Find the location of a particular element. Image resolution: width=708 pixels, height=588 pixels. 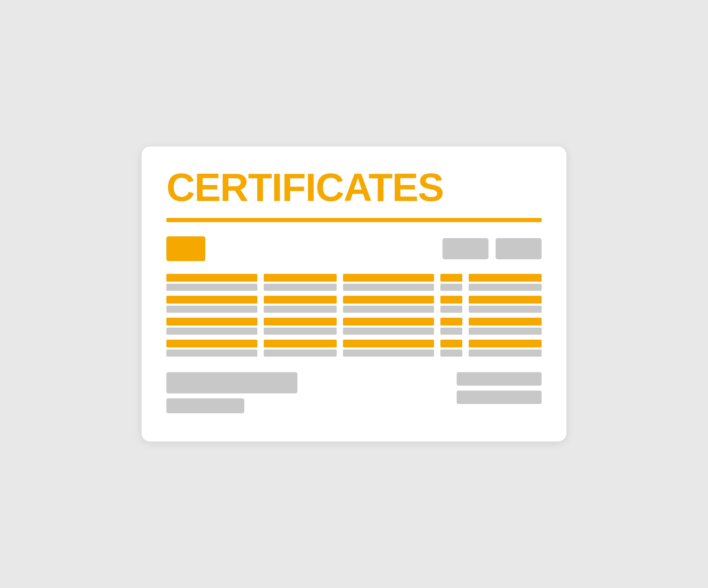

toolbar-left is located at coordinates (186, 249).